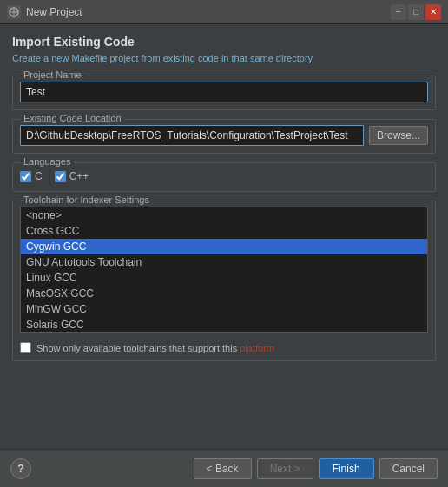  Describe the element at coordinates (224, 93) in the screenshot. I see `project-name-group: Project Name` at that location.